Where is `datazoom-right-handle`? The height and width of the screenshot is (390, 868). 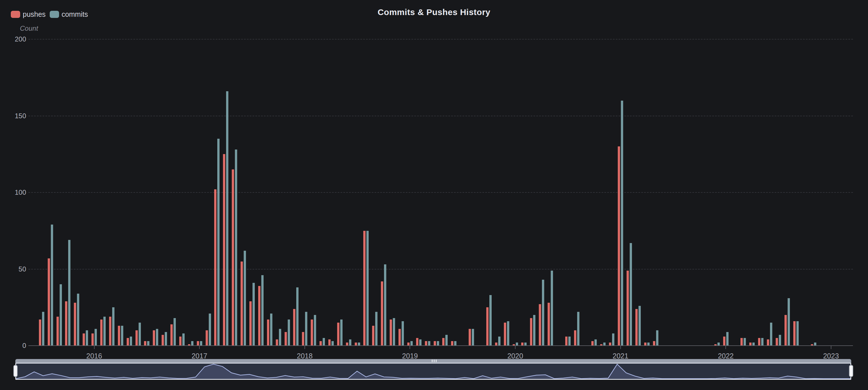 datazoom-right-handle is located at coordinates (851, 371).